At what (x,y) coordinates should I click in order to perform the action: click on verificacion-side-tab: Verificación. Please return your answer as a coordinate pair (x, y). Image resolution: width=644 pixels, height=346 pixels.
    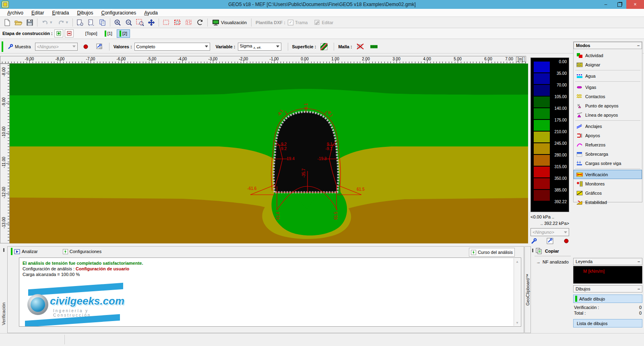
    Looking at the image, I should click on (4, 314).